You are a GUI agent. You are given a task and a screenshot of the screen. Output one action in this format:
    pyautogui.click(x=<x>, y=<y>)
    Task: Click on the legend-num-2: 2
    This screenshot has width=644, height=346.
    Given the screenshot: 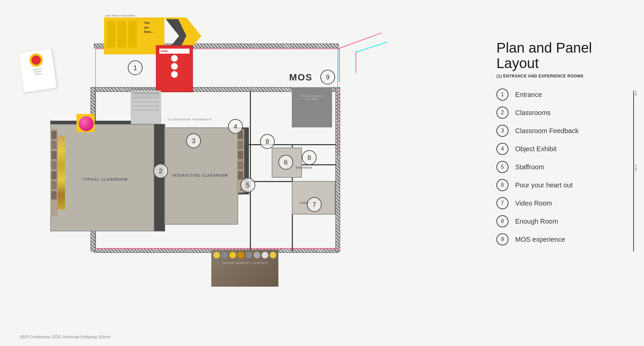 What is the action you would take?
    pyautogui.click(x=502, y=113)
    